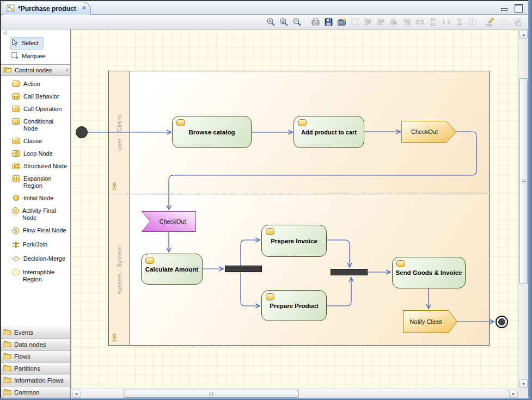 Image resolution: width=532 pixels, height=400 pixels. Describe the element at coordinates (36, 333) in the screenshot. I see `palette-drawer-events: Events` at that location.